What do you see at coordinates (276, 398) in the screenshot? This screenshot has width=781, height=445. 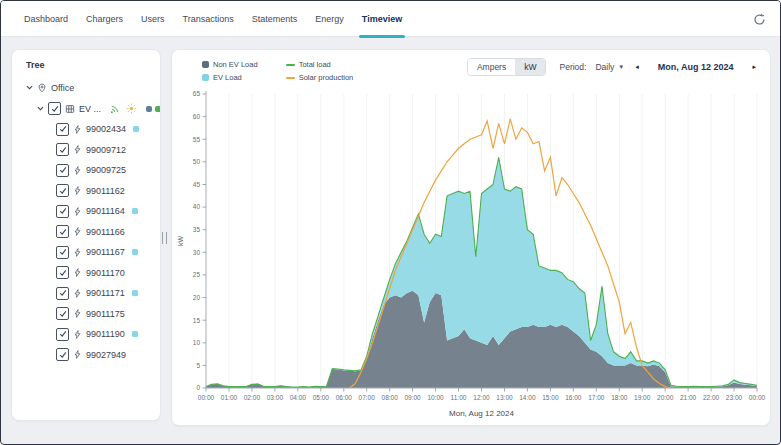 I see `x-tick-label: 03:00` at bounding box center [276, 398].